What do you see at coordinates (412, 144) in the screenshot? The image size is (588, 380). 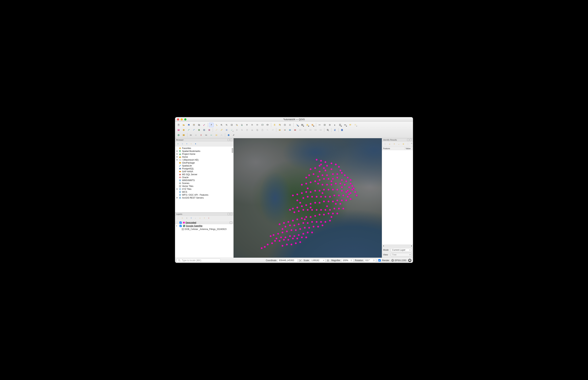 I see `identify-overflow-icon: »` at bounding box center [412, 144].